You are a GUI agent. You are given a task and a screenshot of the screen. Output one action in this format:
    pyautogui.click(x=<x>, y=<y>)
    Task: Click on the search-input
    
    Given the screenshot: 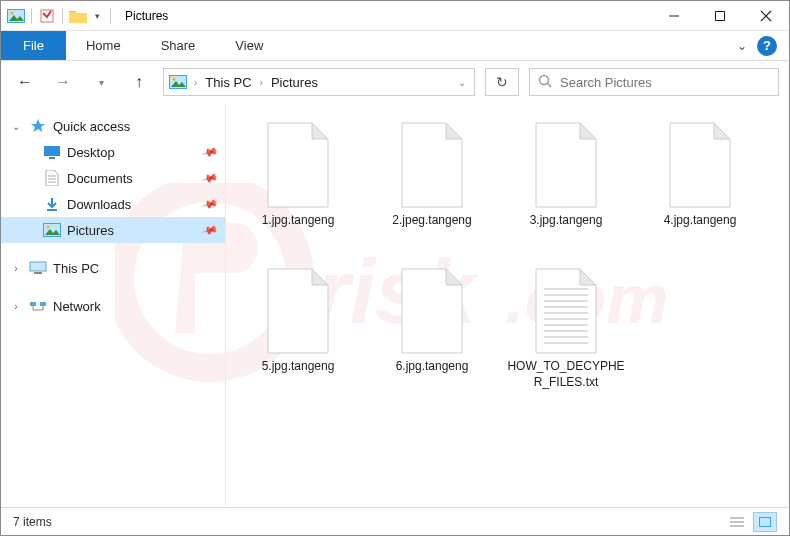 What is the action you would take?
    pyautogui.click(x=665, y=82)
    